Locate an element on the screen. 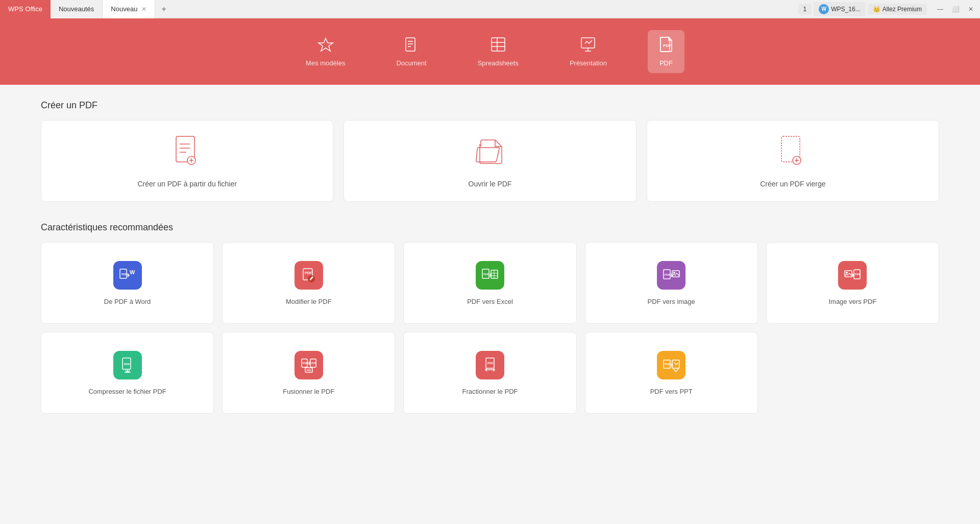 Image resolution: width=980 pixels, height=524 pixels. create-section-title: Créer un PDF is located at coordinates (490, 105).